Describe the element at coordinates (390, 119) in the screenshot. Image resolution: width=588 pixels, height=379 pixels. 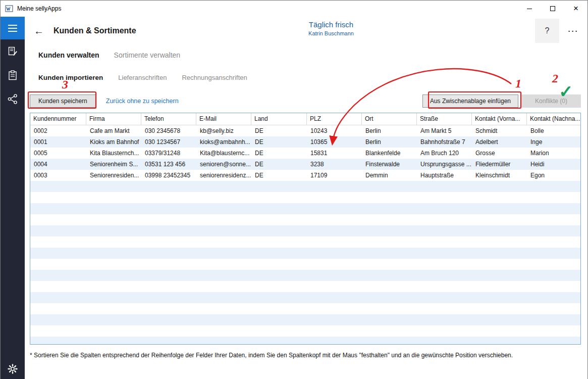
I see `column-header: Ort` at that location.